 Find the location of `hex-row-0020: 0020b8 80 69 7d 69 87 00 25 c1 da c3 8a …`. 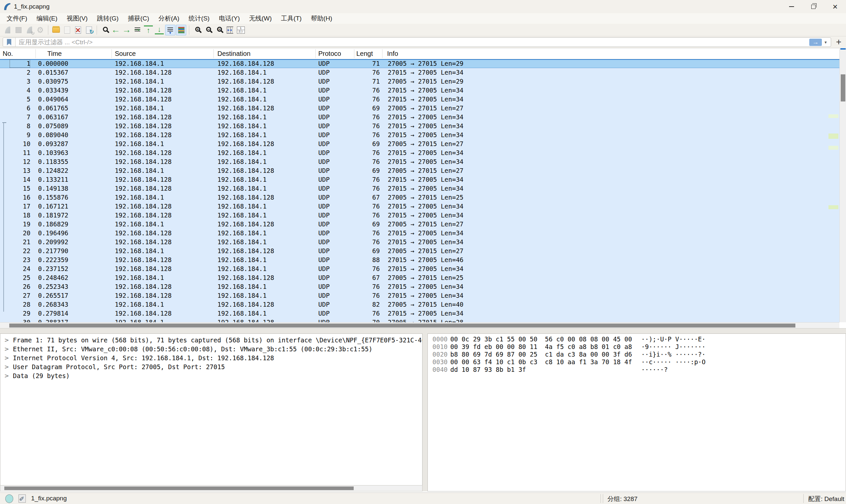

hex-row-0020: 0020b8 80 69 7d 69 87 00 25 c1 da c3 8a … is located at coordinates (637, 355).